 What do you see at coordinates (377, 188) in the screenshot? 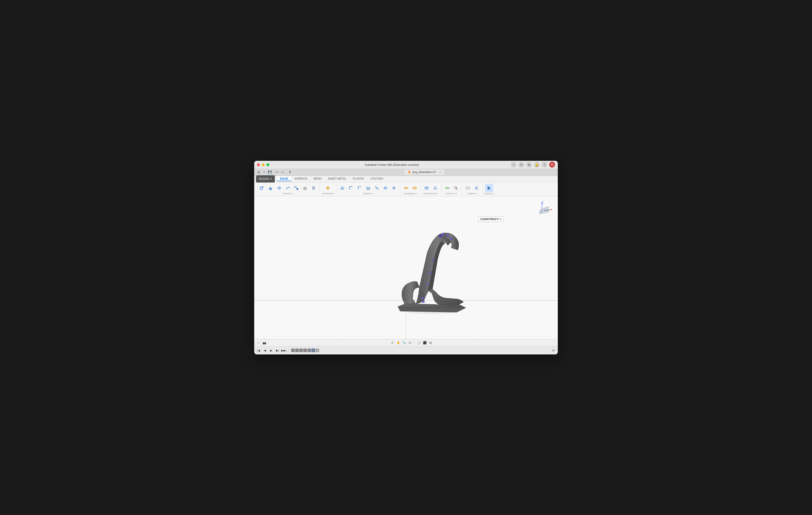
I see `scale-tool` at bounding box center [377, 188].